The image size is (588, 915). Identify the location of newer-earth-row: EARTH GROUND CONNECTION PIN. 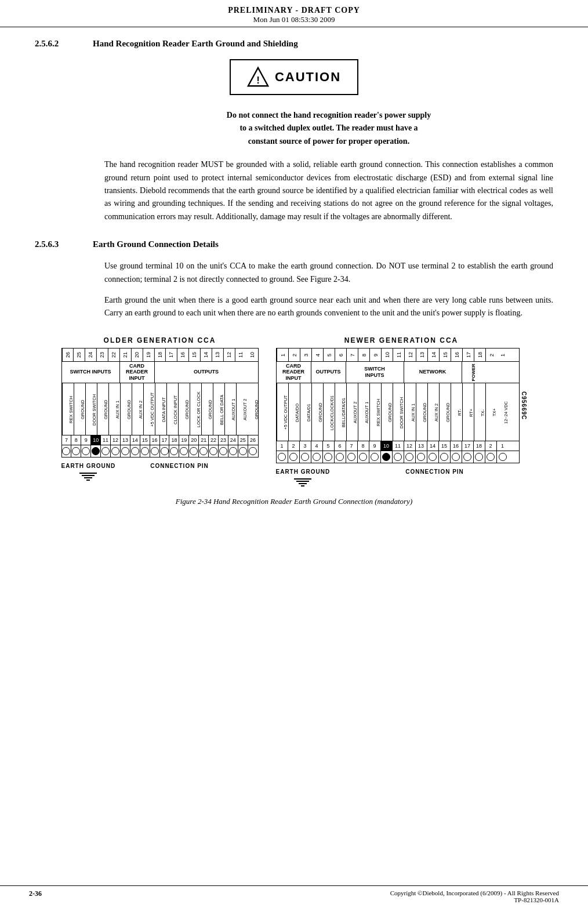
(401, 477).